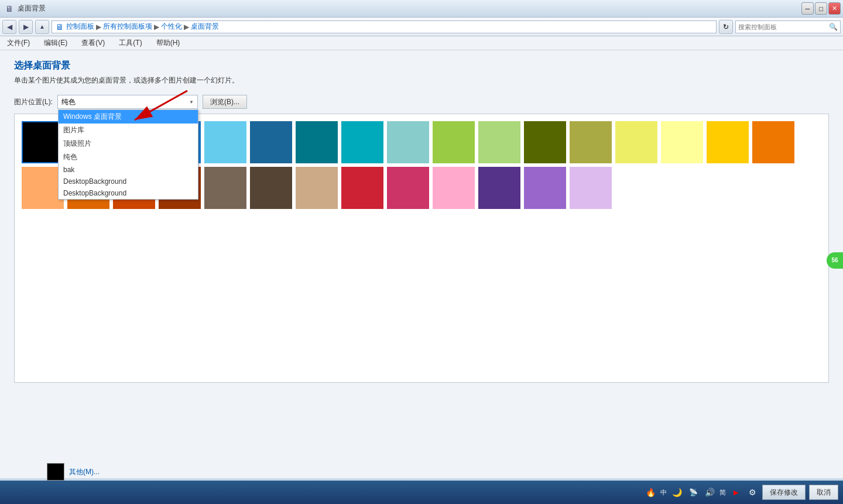 Image resolution: width=843 pixels, height=504 pixels. What do you see at coordinates (408, 142) in the screenshot?
I see `color-swatch-paleblue` at bounding box center [408, 142].